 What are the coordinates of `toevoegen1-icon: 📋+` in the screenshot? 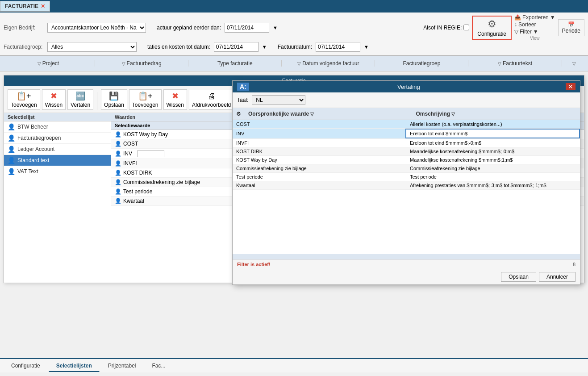 It's located at (24, 96).